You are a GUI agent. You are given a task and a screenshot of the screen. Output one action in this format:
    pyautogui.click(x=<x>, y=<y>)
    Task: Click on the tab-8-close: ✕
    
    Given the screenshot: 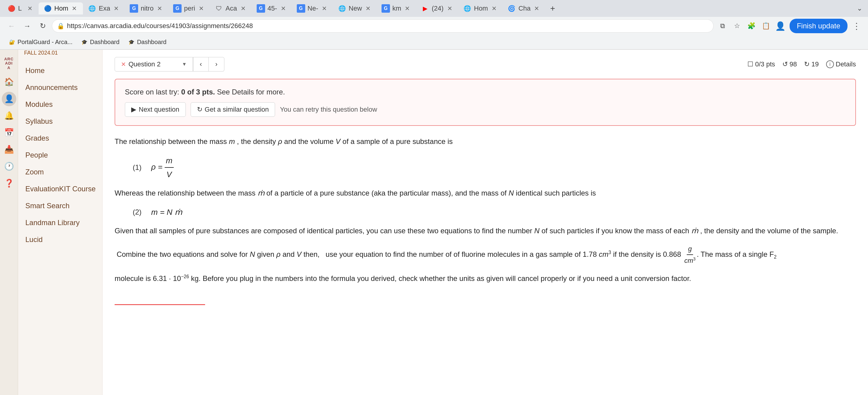 What is the action you would take?
    pyautogui.click(x=324, y=9)
    